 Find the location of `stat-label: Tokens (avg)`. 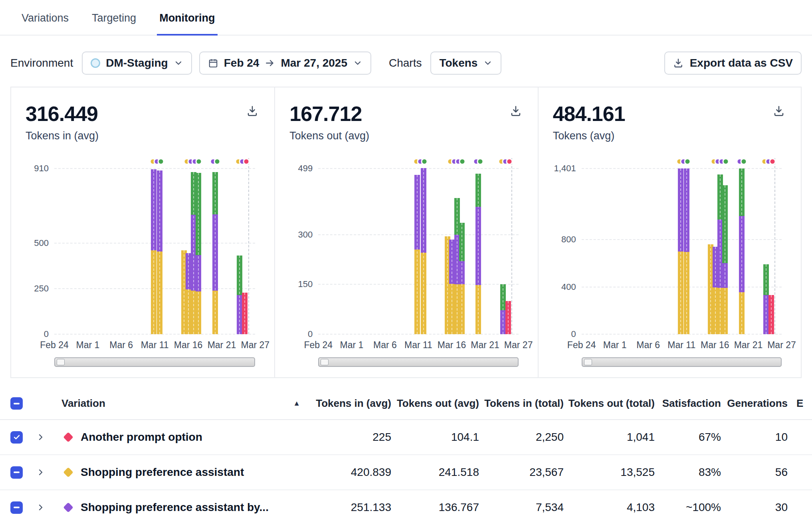

stat-label: Tokens (avg) is located at coordinates (670, 136).